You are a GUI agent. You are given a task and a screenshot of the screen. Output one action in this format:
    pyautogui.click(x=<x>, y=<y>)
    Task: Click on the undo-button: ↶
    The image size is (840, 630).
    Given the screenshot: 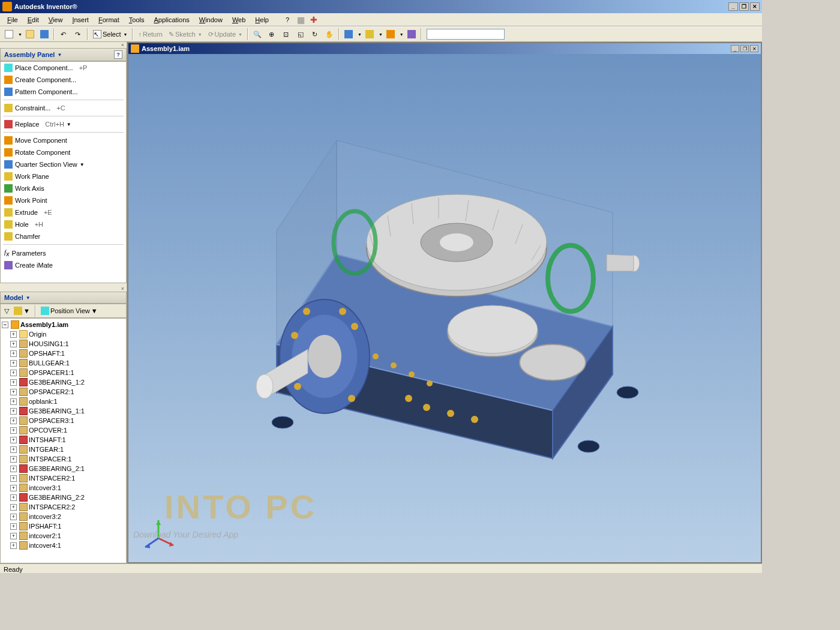 What is the action you would take?
    pyautogui.click(x=64, y=34)
    